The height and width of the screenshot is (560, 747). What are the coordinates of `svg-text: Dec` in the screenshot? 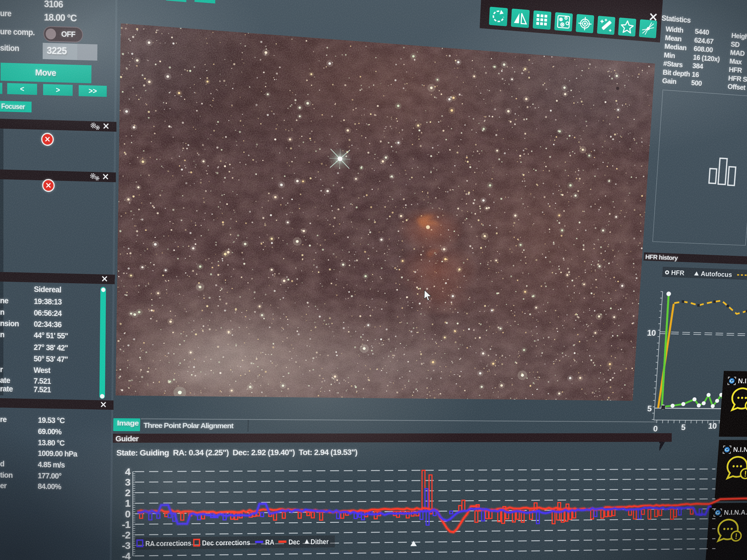 It's located at (294, 542).